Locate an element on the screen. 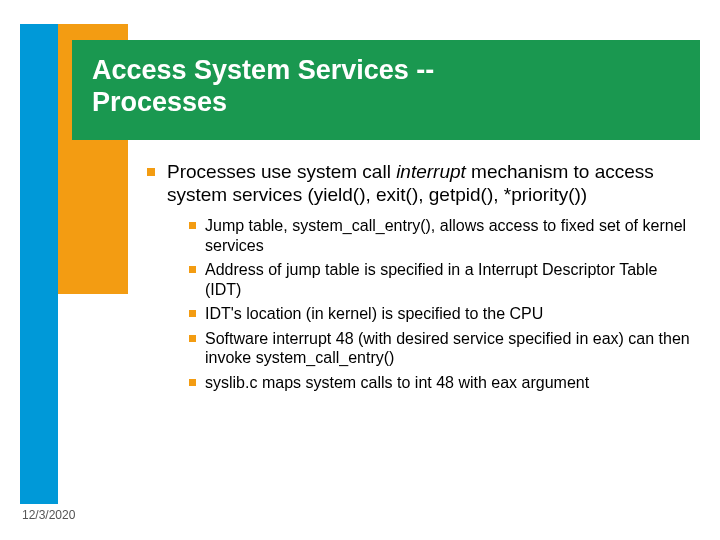 This screenshot has height=540, width=720. list-item: Jump table, system_call_entry(), allows … is located at coordinates (442, 236).